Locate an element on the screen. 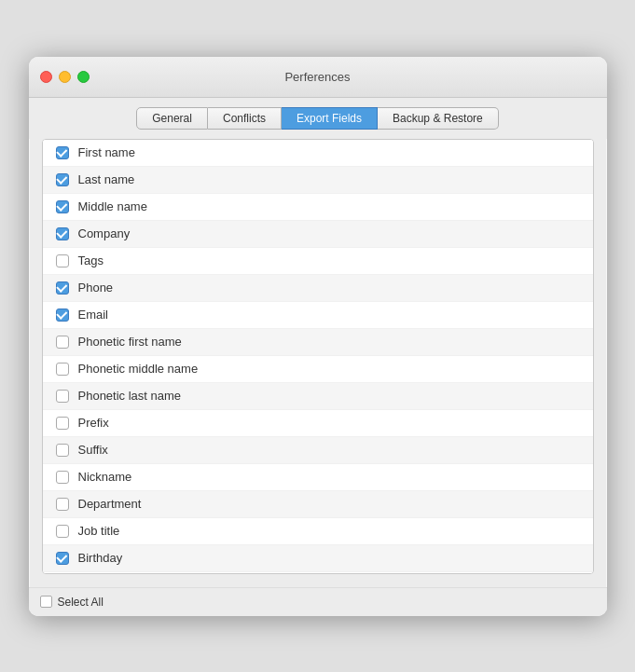 The width and height of the screenshot is (635, 672). checkbox-first-name is located at coordinates (62, 153).